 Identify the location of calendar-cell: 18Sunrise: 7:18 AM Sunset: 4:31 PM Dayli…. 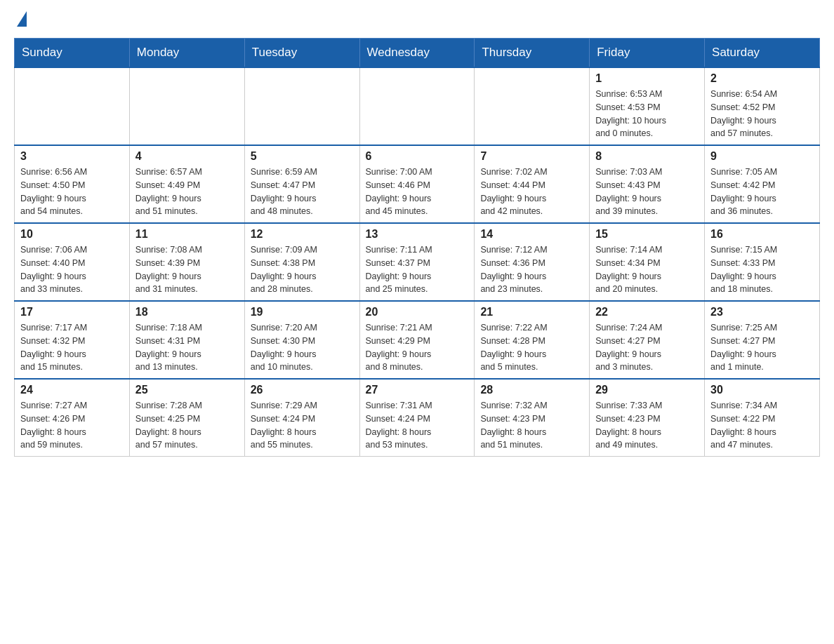
(187, 340).